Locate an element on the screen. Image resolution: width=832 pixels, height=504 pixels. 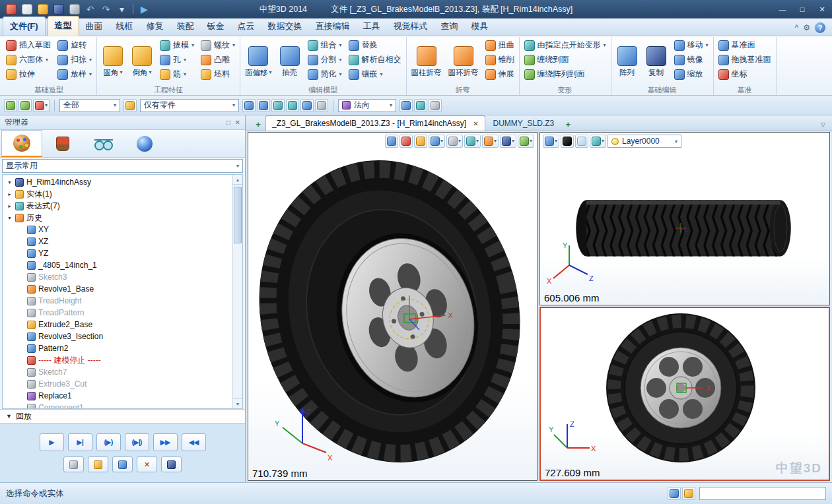
ribbon-tab-1: 造型 is located at coordinates (63, 26).